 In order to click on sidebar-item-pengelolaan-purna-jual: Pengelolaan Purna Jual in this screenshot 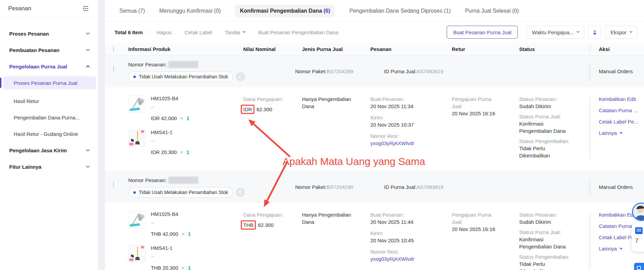, I will do `click(49, 66)`.